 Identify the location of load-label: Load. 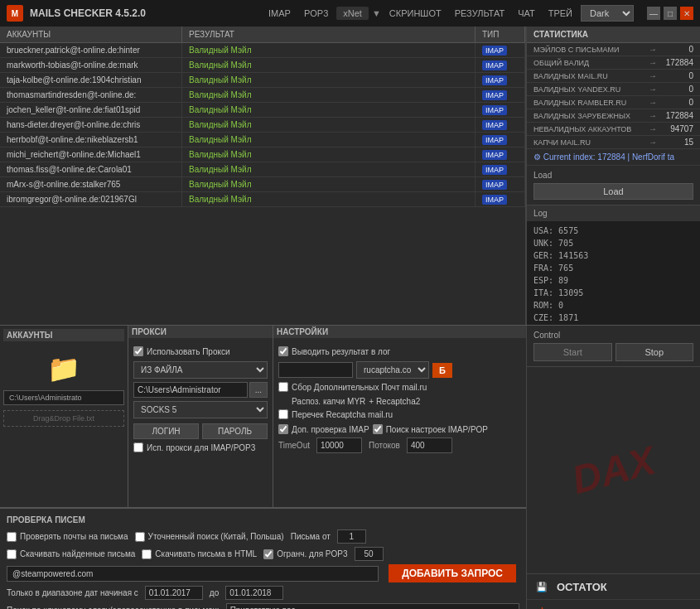
(613, 176).